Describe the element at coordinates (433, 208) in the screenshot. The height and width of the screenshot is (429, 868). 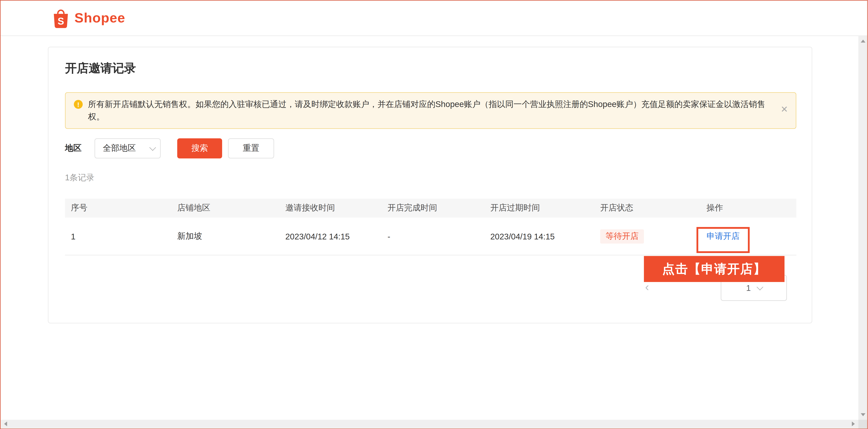
I see `col-complete-time: 开店完成时间` at that location.